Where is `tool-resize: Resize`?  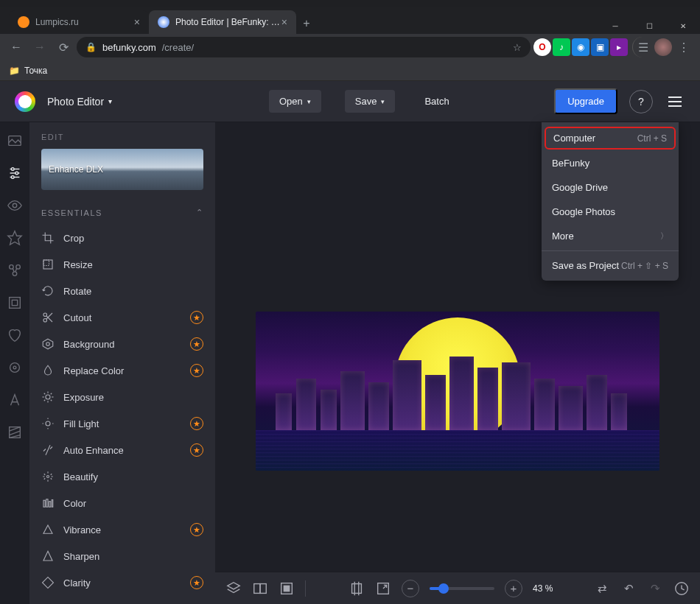 tool-resize: Resize is located at coordinates (122, 264).